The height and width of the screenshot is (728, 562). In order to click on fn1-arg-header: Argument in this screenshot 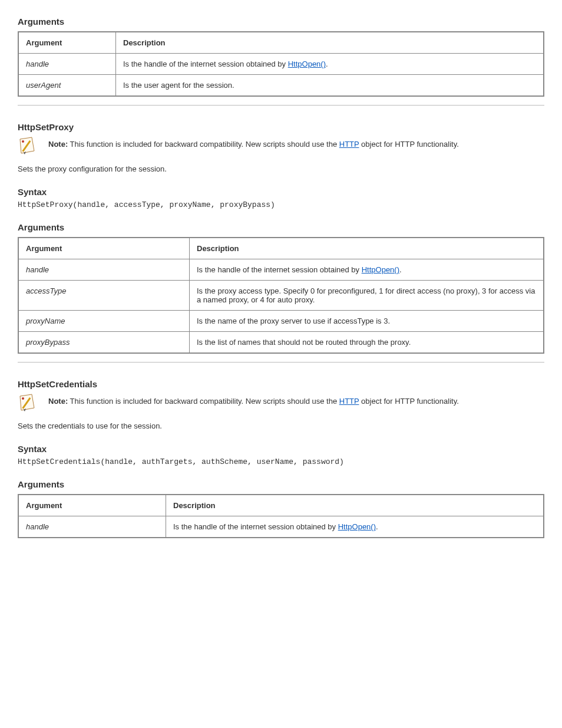, I will do `click(67, 42)`.